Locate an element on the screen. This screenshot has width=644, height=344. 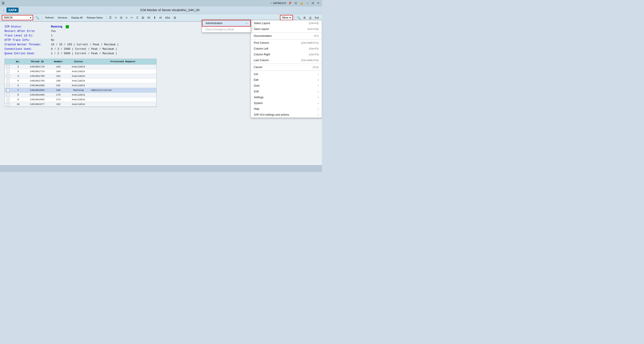
restart-value: Yes is located at coordinates (54, 31).